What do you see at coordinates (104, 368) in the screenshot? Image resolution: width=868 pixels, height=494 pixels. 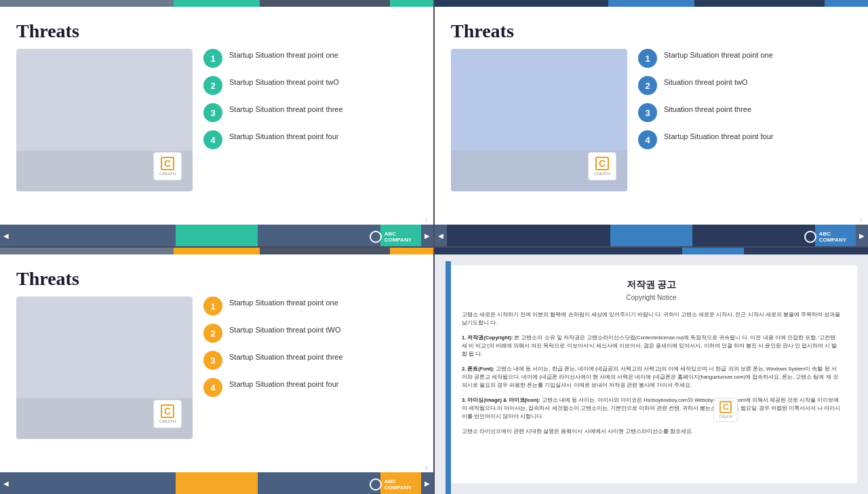 I see `slide-3-image: C CREATH` at bounding box center [104, 368].